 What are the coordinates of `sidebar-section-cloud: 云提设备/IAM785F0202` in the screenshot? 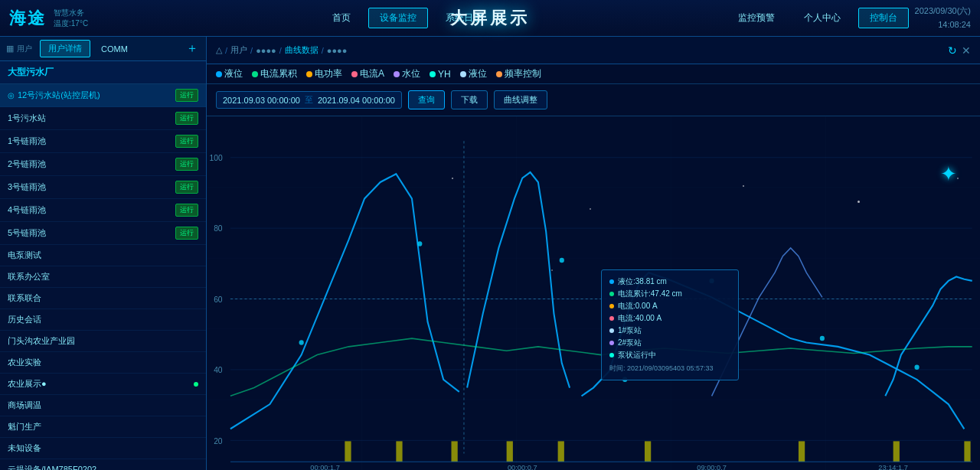 It's located at (103, 465).